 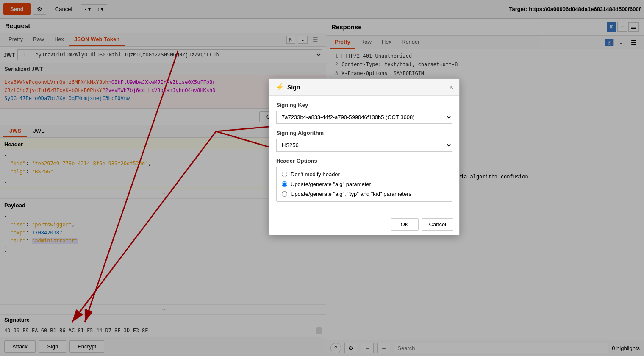 I want to click on header-options-container: Don't modify header Update/generate "alg…, so click(x=364, y=184).